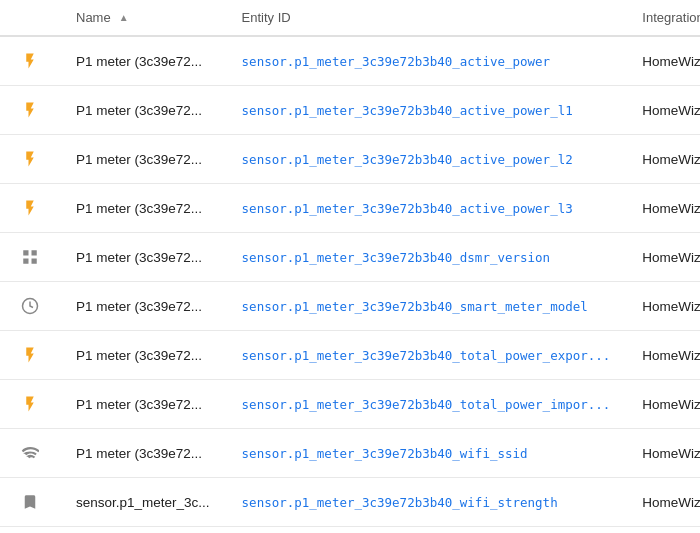  What do you see at coordinates (143, 502) in the screenshot?
I see `row-name: sensor.p1_meter_3c...` at bounding box center [143, 502].